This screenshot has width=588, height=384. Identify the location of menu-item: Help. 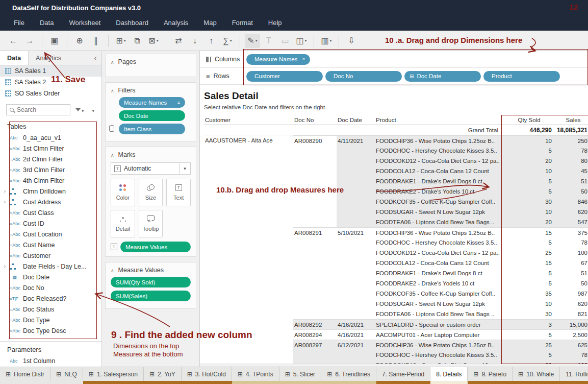
(275, 23).